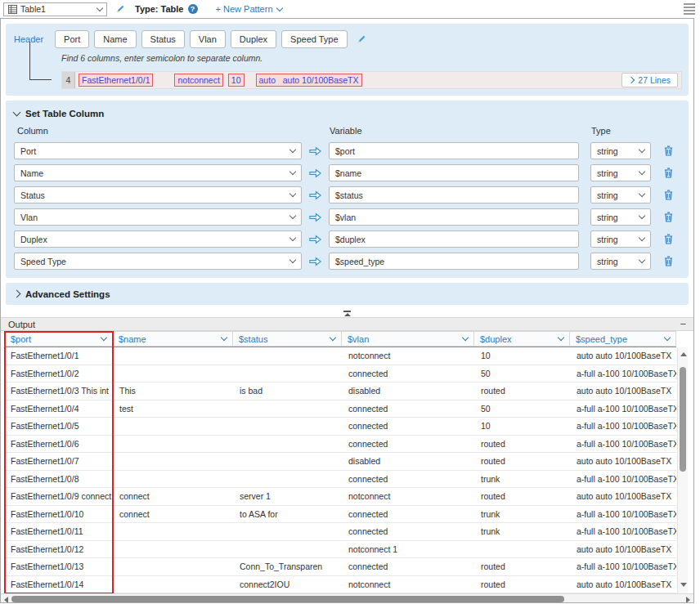 The height and width of the screenshot is (604, 700). I want to click on column-select: Status, so click(158, 195).